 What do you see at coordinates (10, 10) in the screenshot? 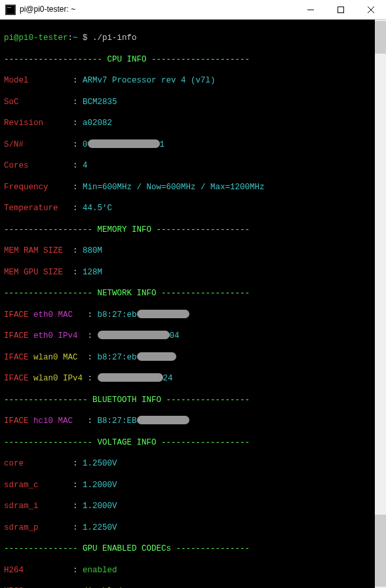
I see `app-icon` at bounding box center [10, 10].